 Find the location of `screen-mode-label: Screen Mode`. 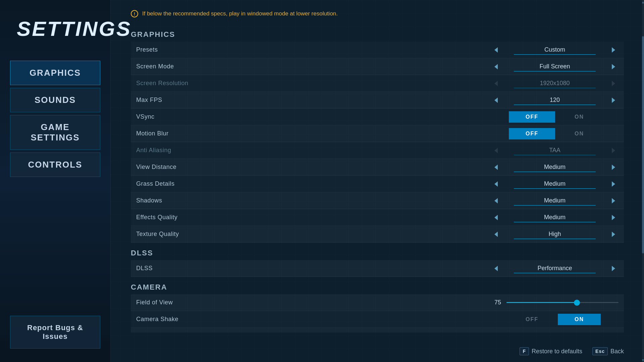

screen-mode-label: Screen Mode is located at coordinates (314, 66).